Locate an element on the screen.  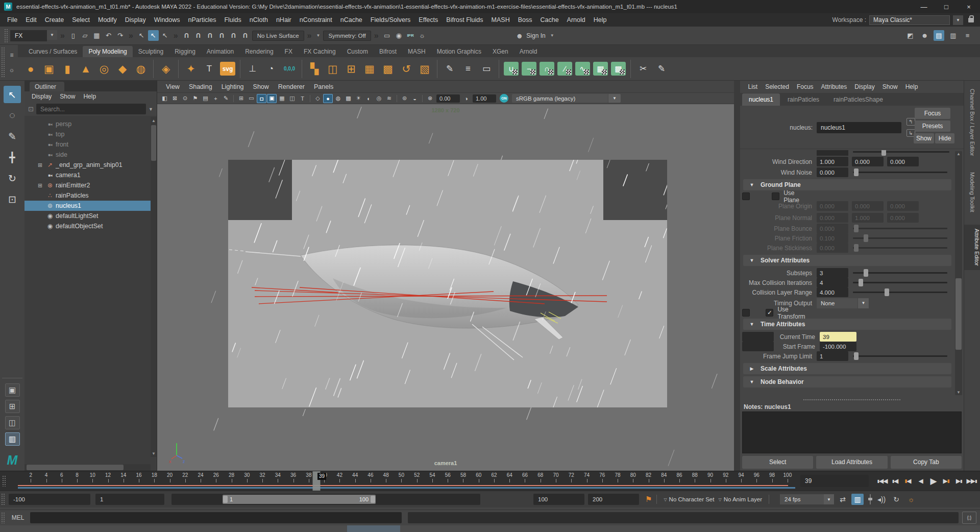
remesh-icon: ▦ is located at coordinates (600, 68).